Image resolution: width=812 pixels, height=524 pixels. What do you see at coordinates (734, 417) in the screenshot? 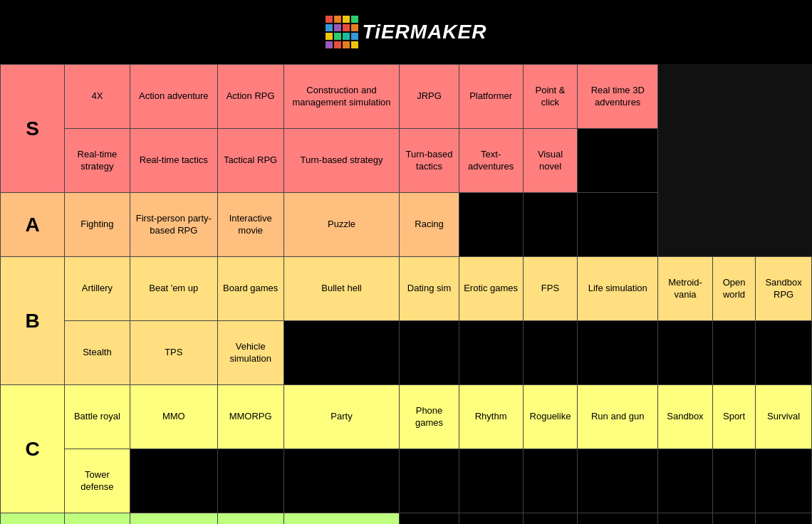
I see `genre-cell: Sport` at bounding box center [734, 417].